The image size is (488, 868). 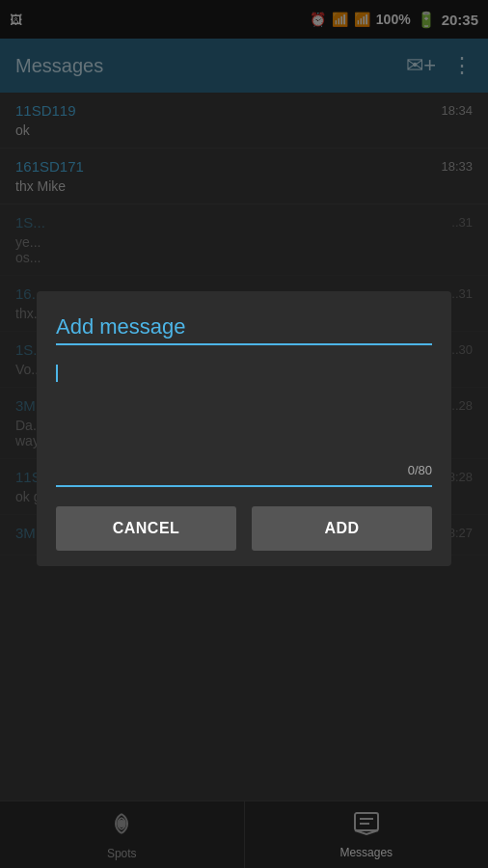 I want to click on char-count: 0/80, so click(x=244, y=471).